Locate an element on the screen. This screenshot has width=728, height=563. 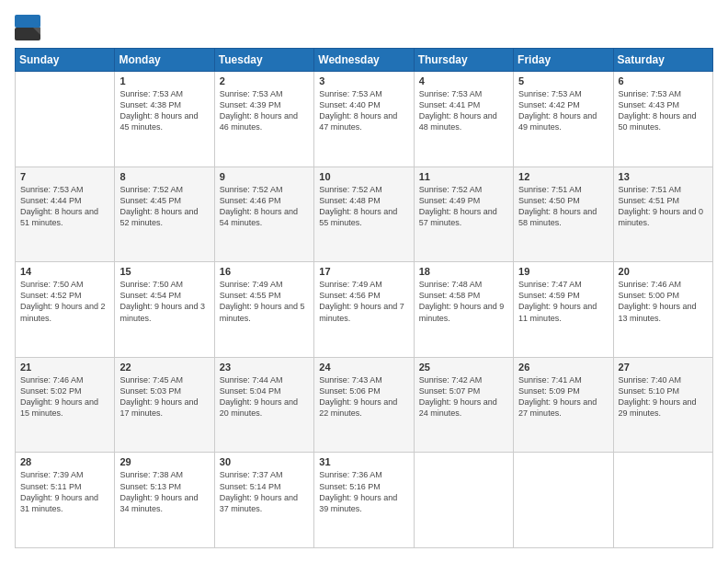
weekday-row: SundayMondayTuesdayWednesdayThursdayFrid… is located at coordinates (364, 61).